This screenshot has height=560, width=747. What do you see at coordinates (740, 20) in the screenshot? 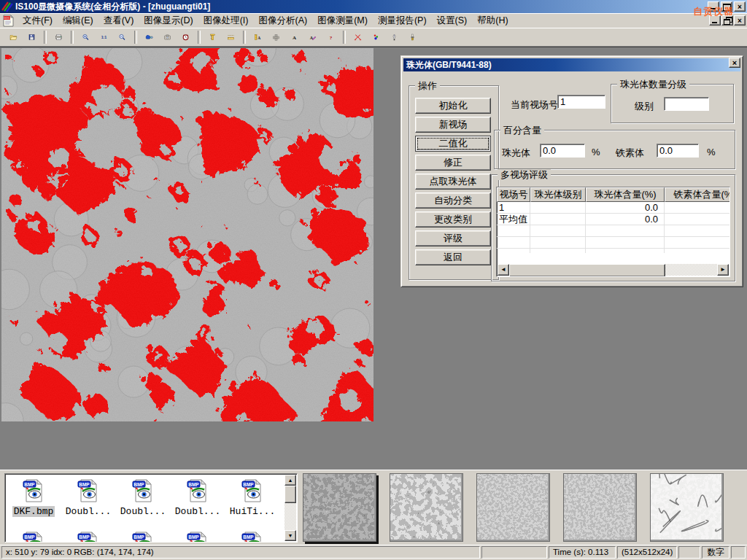
I see `child-close-button: ×` at bounding box center [740, 20].